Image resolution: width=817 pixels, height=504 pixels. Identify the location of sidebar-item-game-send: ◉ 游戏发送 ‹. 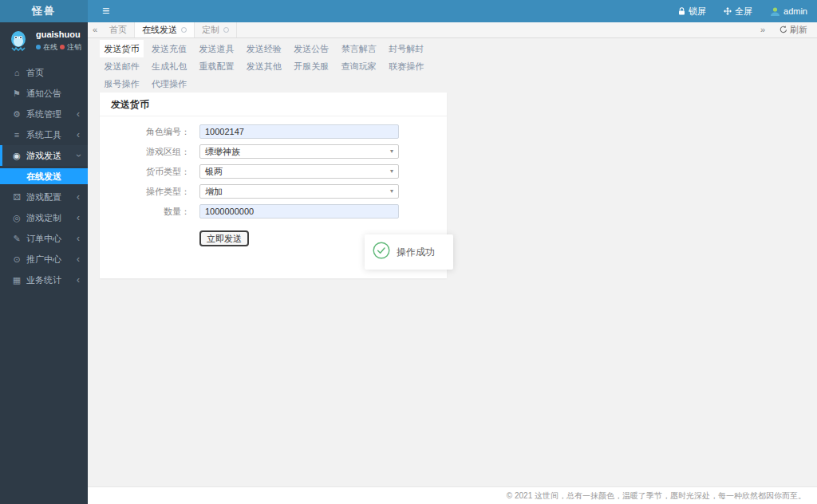
(44, 156).